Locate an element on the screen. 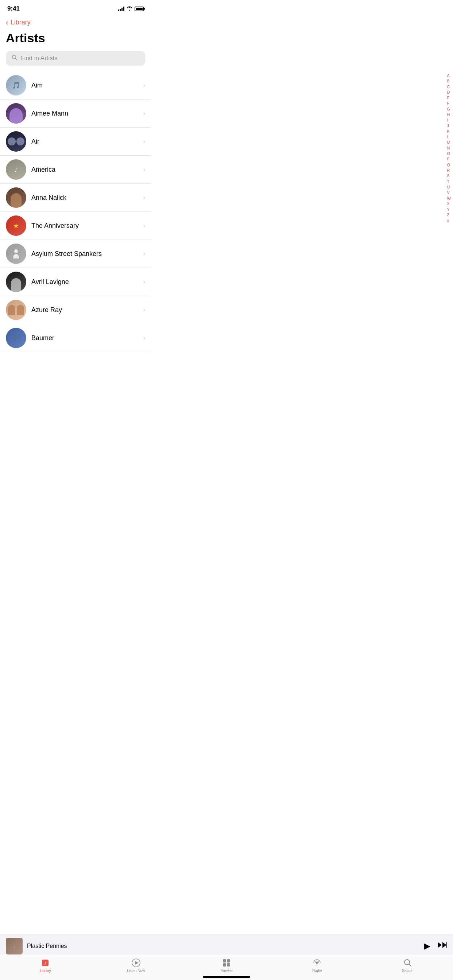 This screenshot has width=453, height=980. artist-row-anna: Anna Nalick› is located at coordinates (75, 198).